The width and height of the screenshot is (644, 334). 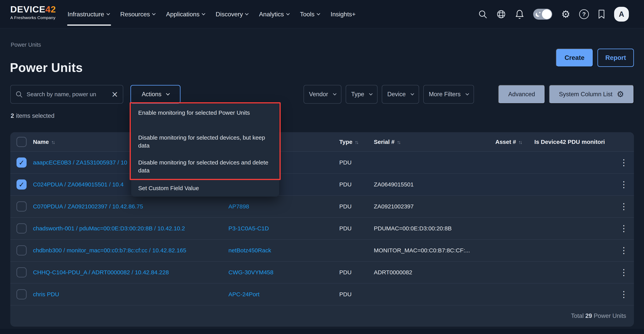 What do you see at coordinates (394, 185) in the screenshot?
I see `serial-value: ZA0649015501` at bounding box center [394, 185].